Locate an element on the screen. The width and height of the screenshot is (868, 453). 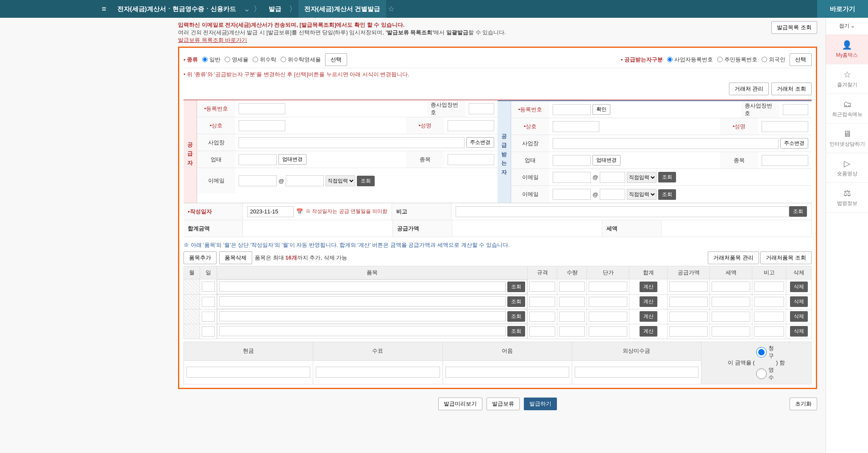
sidebar-item-favorites: ☆즐겨찾기 is located at coordinates (847, 79).